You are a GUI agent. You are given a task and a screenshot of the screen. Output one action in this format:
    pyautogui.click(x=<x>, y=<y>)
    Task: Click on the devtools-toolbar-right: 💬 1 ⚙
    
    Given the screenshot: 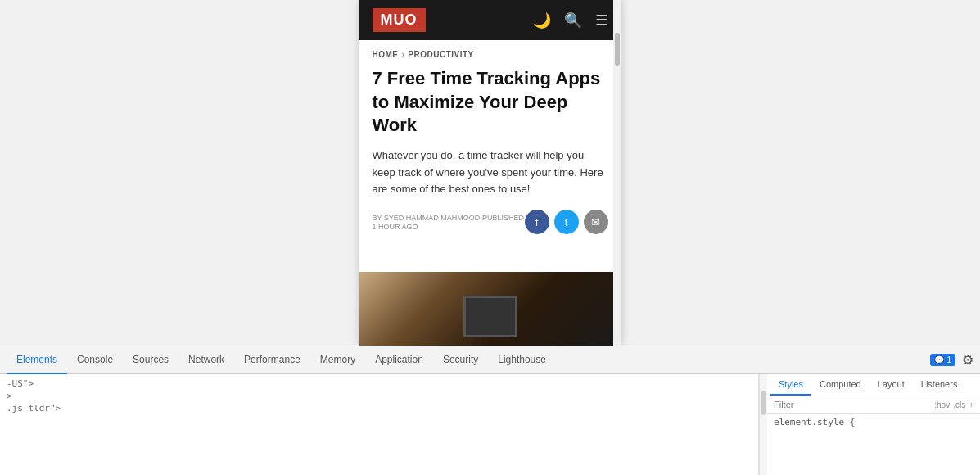 What is the action you would take?
    pyautogui.click(x=951, y=360)
    